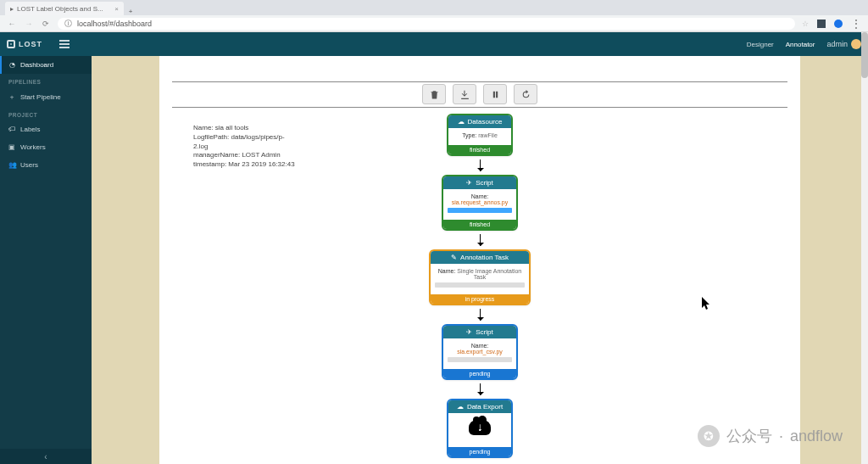 This screenshot has height=464, width=868. What do you see at coordinates (707, 305) in the screenshot?
I see `mouse-cursor-icon` at bounding box center [707, 305].